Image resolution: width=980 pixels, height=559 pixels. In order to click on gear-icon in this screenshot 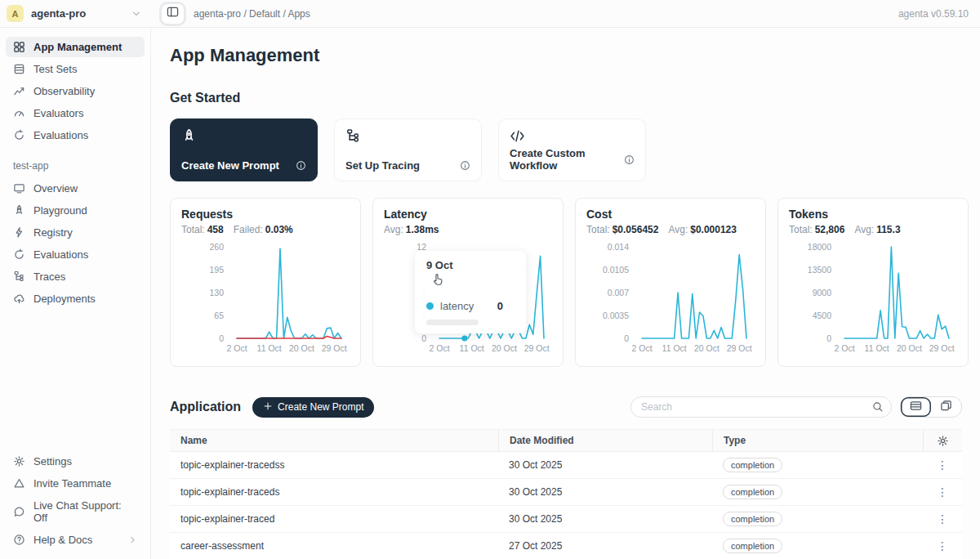, I will do `click(20, 461)`.